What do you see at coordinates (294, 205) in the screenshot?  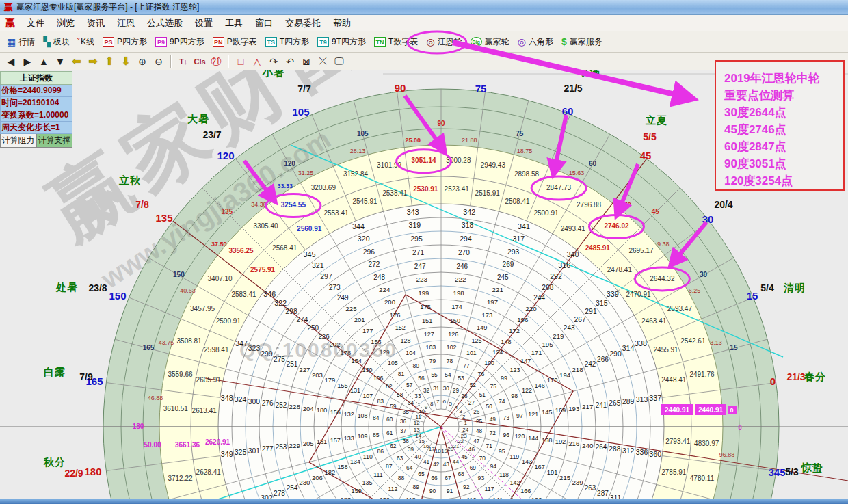 I see `svg-text: 3254.55` at bounding box center [294, 205].